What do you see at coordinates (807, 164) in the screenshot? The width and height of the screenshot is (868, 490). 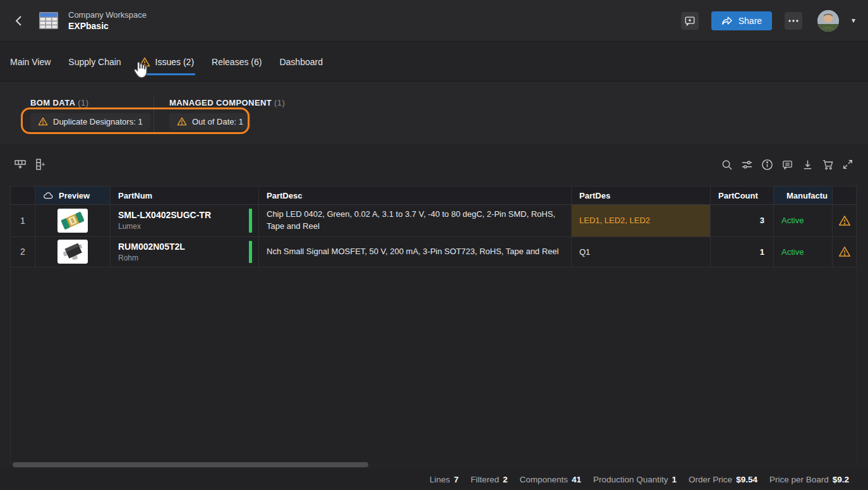 I see `download-icon` at bounding box center [807, 164].